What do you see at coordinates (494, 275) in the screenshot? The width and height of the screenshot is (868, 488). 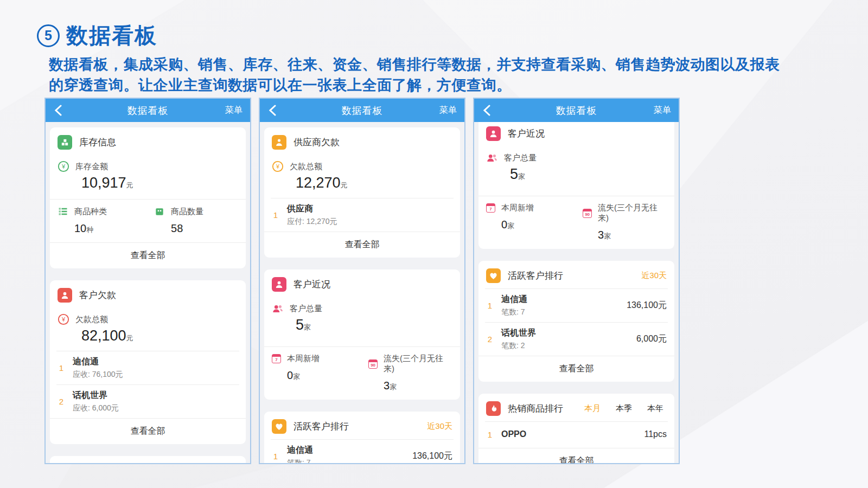 I see `heart-icon` at bounding box center [494, 275].